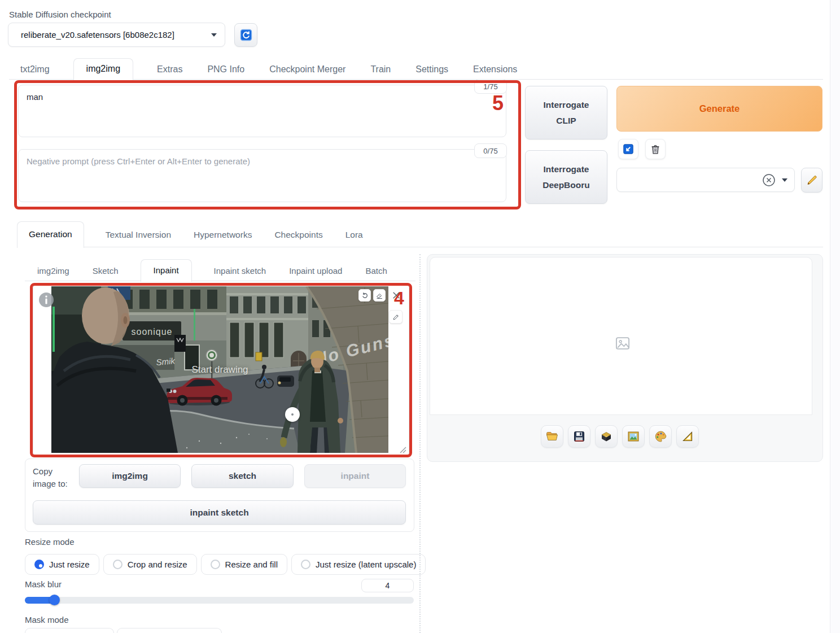 The image size is (840, 633). I want to click on floppy-save-icon, so click(579, 436).